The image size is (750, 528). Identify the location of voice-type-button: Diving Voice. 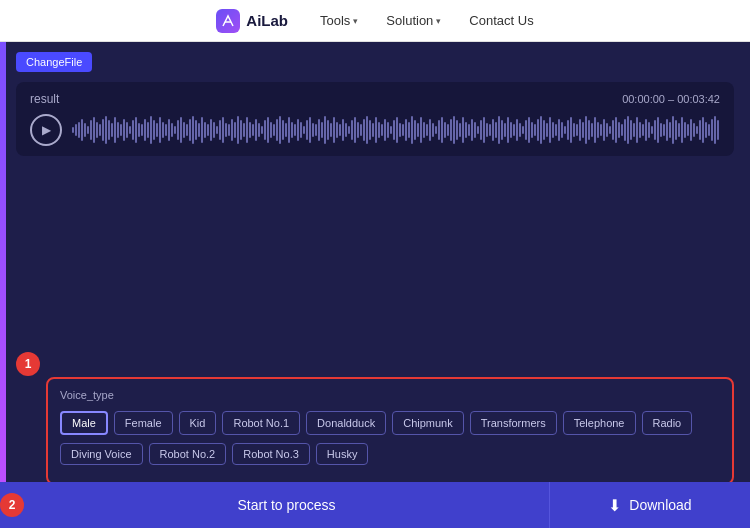
(102, 454).